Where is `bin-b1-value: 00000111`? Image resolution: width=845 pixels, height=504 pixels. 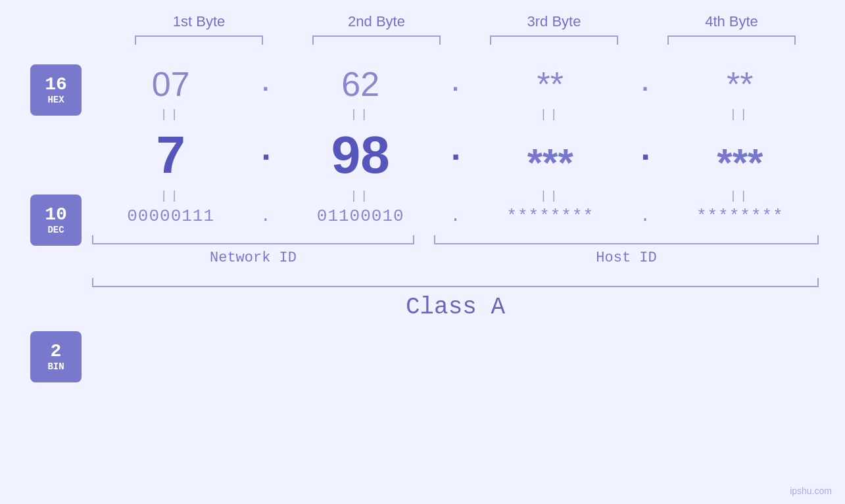
bin-b1-value: 00000111 is located at coordinates (171, 216).